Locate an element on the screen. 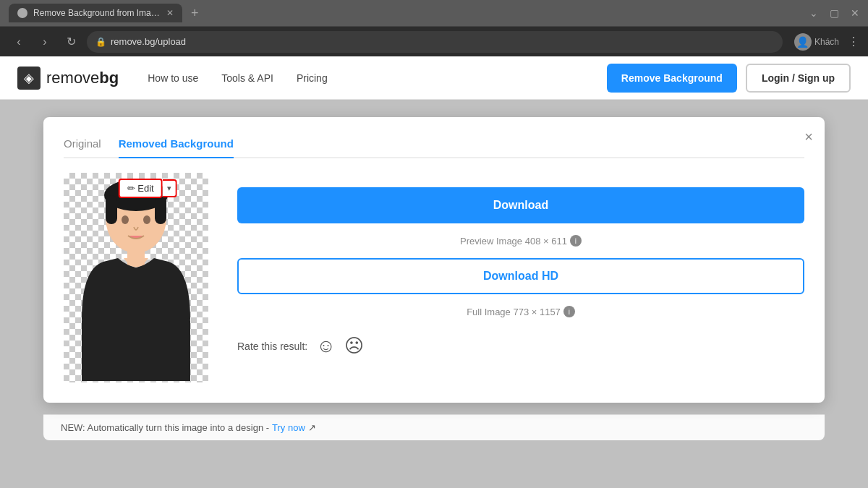 Image resolution: width=868 pixels, height=488 pixels. nav-link-pricing: Pricing is located at coordinates (312, 78).